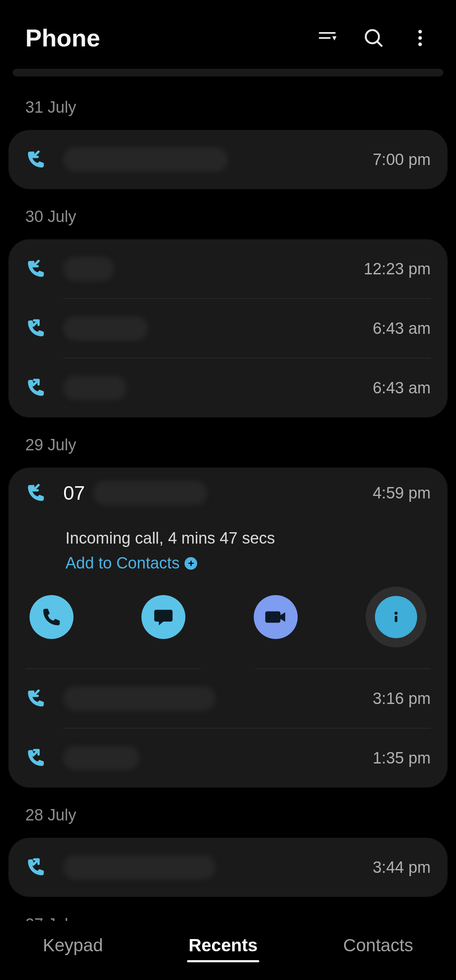 This screenshot has height=980, width=456. Describe the element at coordinates (327, 38) in the screenshot. I see `filter-icon` at that location.